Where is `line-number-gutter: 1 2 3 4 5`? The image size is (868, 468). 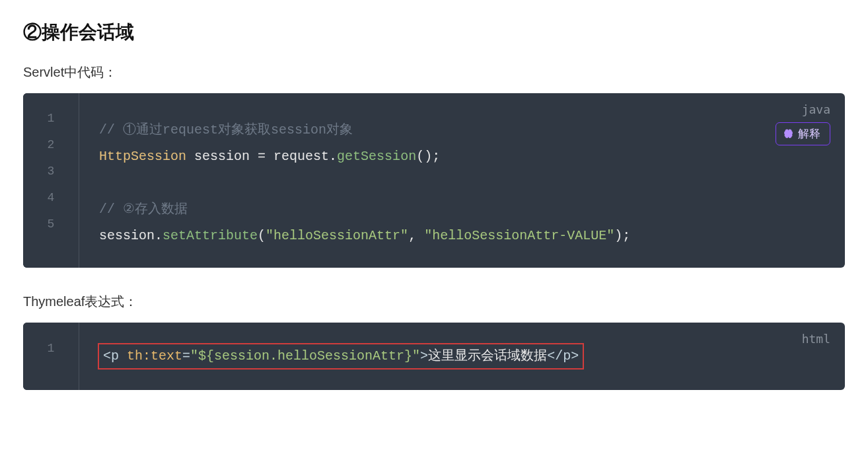
line-number-gutter: 1 2 3 4 5 is located at coordinates (52, 180).